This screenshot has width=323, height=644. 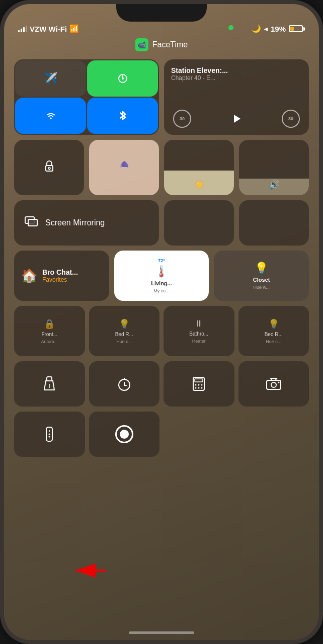 I want to click on row-quick-controls: ☀️ 🔊, so click(x=162, y=168).